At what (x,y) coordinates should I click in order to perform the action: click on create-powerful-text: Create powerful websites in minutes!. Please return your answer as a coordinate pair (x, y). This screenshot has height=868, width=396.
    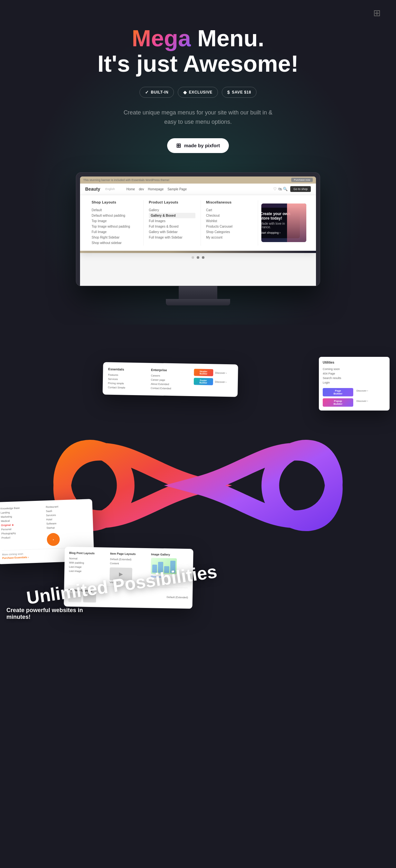
    Looking at the image, I should click on (55, 614).